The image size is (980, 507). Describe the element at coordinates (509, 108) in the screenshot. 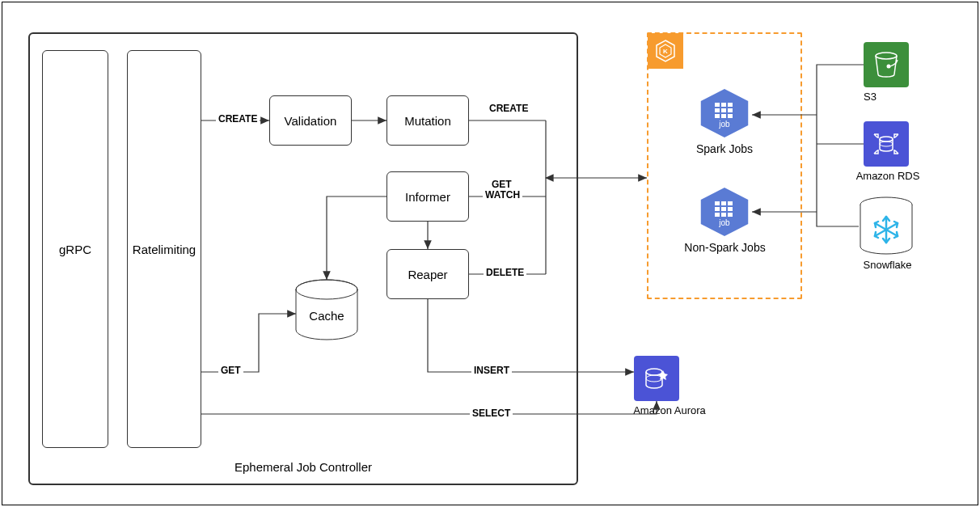

I see `edge-label-create-2: CREATE` at that location.